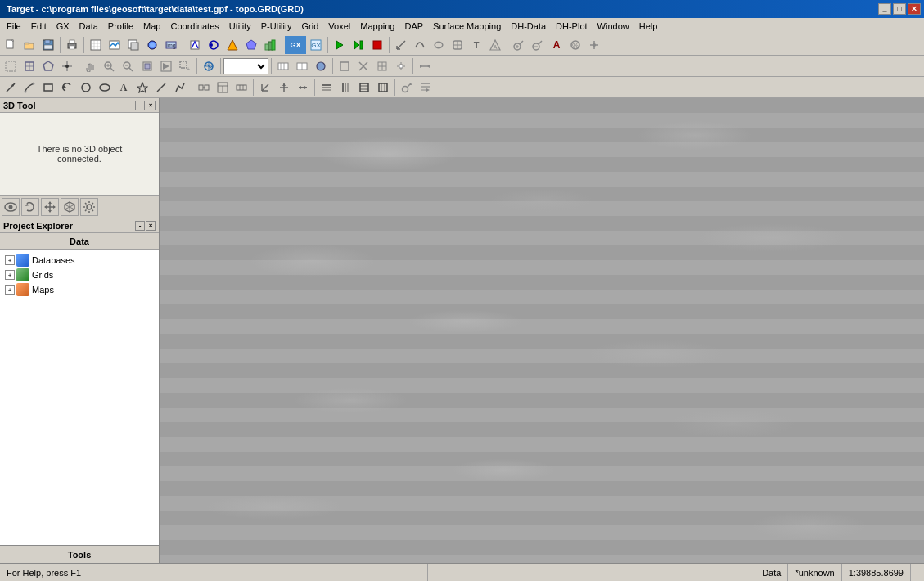 The height and width of the screenshot is (581, 924). Describe the element at coordinates (476, 45) in the screenshot. I see `tb-extra5: T` at that location.